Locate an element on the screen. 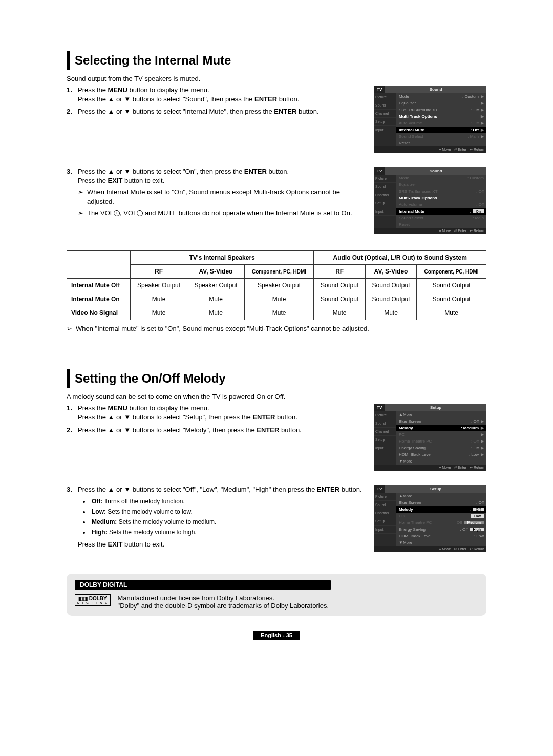 The width and height of the screenshot is (553, 756). page-number: English - 35 is located at coordinates (276, 635).